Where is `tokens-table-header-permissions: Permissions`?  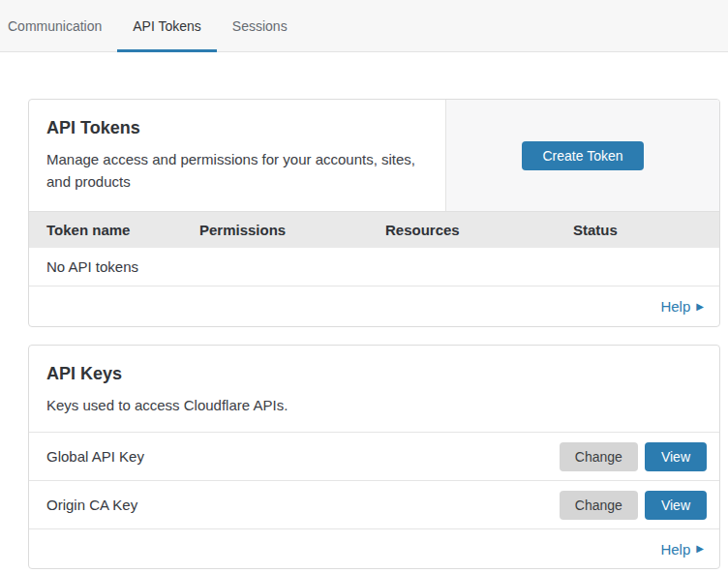 tokens-table-header-permissions: Permissions is located at coordinates (292, 230).